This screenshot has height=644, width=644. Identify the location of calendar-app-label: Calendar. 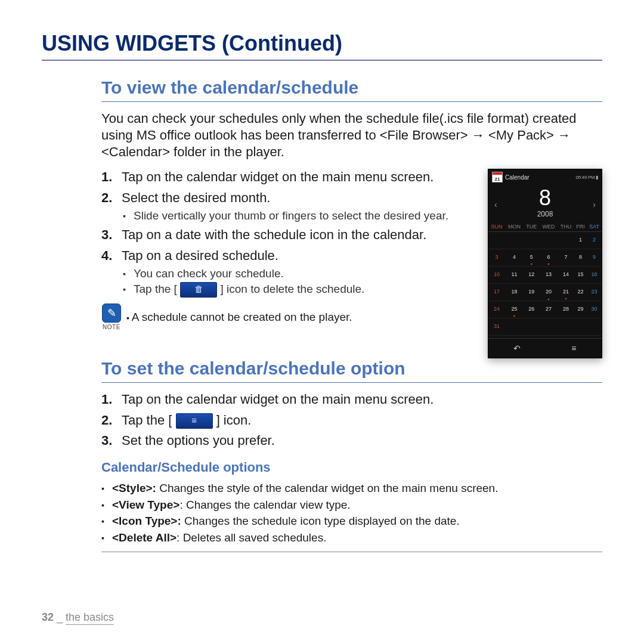
(518, 178).